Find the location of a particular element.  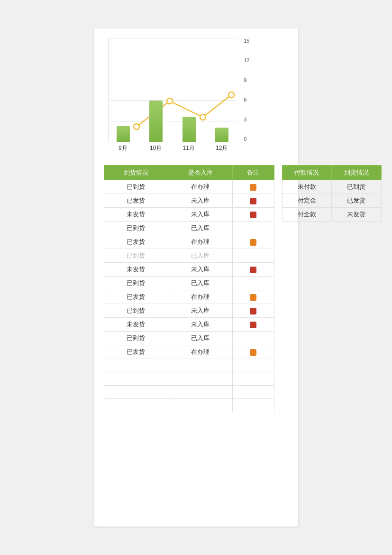

main-header-col3: 备注 is located at coordinates (253, 173).